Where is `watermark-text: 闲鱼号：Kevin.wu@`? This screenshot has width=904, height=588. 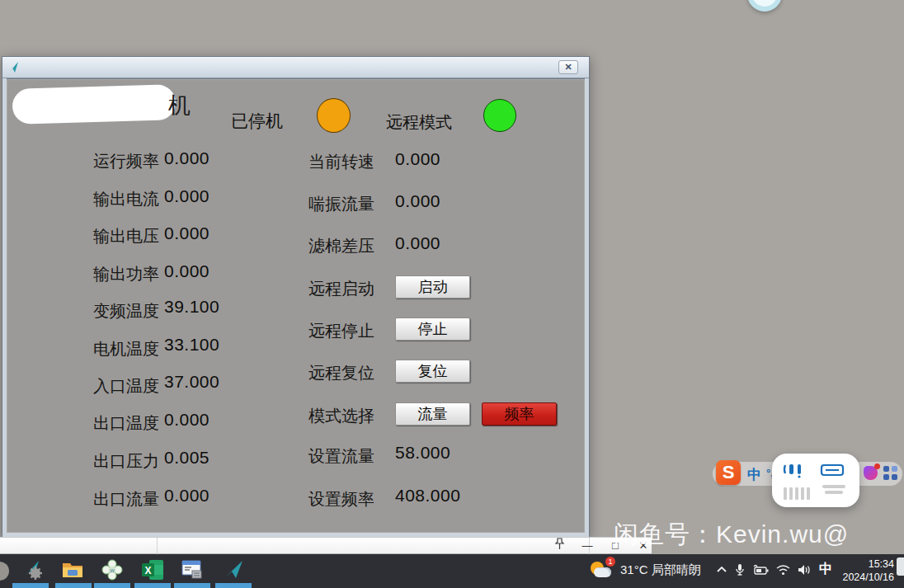
watermark-text: 闲鱼号：Kevin.wu@ is located at coordinates (731, 534).